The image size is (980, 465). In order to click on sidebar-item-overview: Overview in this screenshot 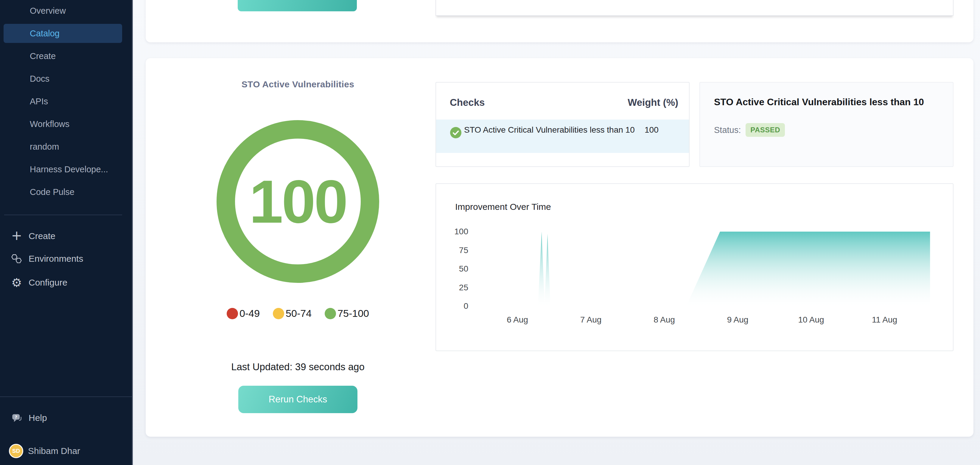, I will do `click(66, 11)`.